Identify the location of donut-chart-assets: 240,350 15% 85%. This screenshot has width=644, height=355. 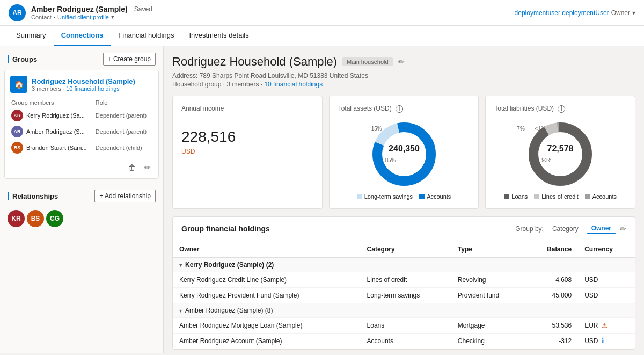
(404, 154).